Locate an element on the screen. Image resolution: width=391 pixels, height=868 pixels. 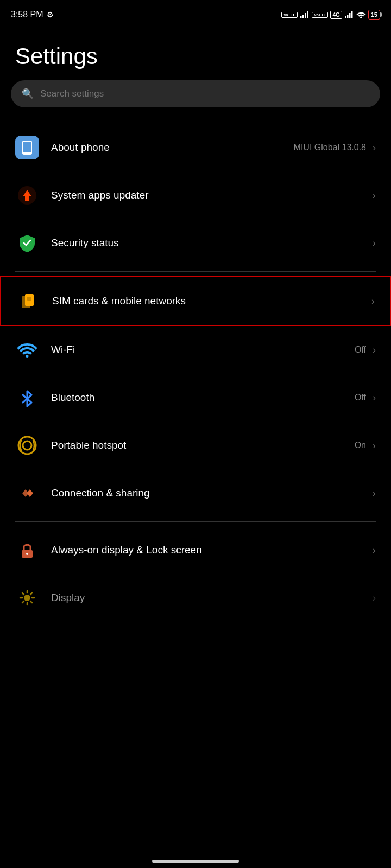
security-content: Security status is located at coordinates (212, 243).